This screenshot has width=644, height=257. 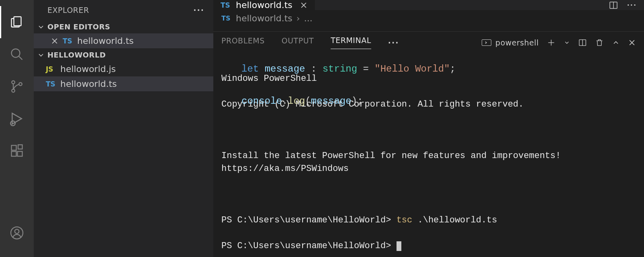 I want to click on terminal-line: PS C:\Users\username\HelloWorld> tsc .\h…, so click(x=429, y=220).